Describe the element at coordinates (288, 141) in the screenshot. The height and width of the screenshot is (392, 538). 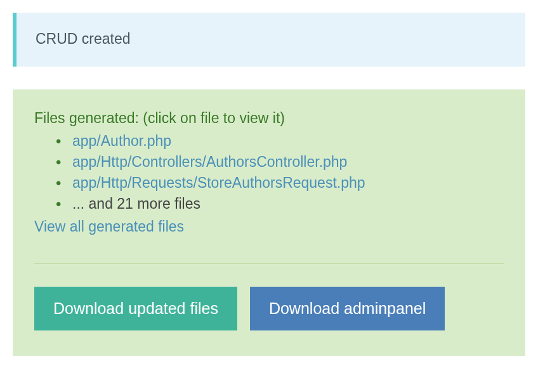
I see `list-item: app/Author.php` at that location.